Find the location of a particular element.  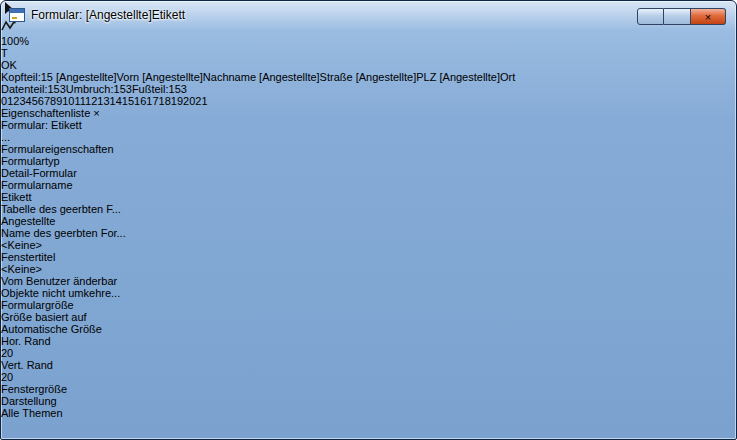

property-name: Vom Benutzer änderbar is located at coordinates (368, 281).